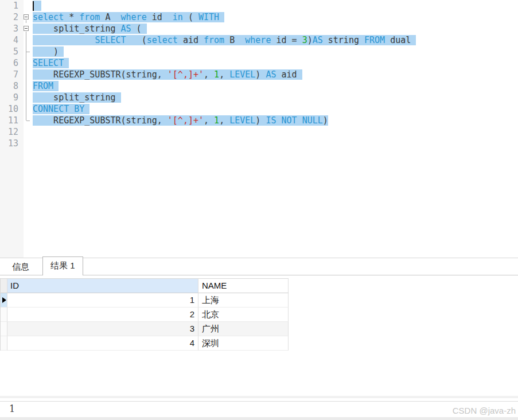 Image resolution: width=518 pixels, height=420 pixels. Describe the element at coordinates (21, 267) in the screenshot. I see `tab-info: 信息` at that location.